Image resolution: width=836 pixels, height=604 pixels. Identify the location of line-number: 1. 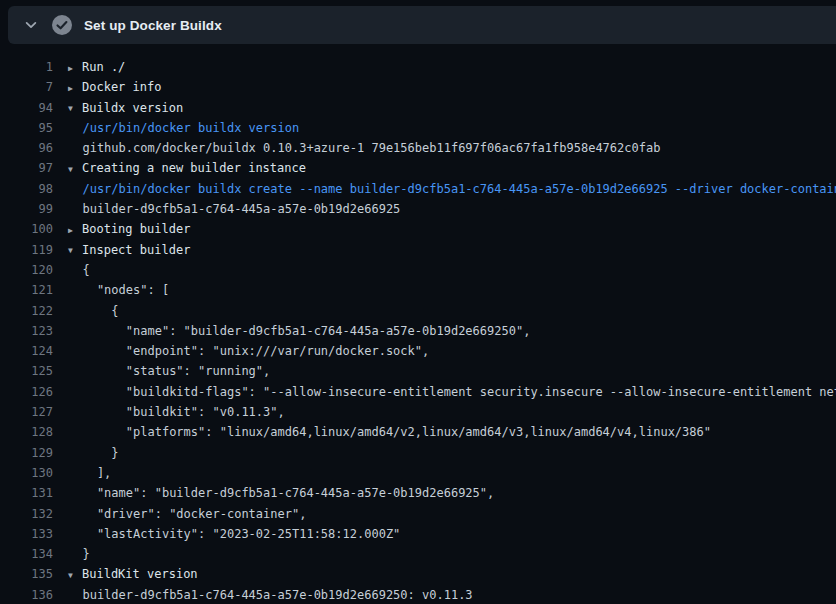
(26, 67).